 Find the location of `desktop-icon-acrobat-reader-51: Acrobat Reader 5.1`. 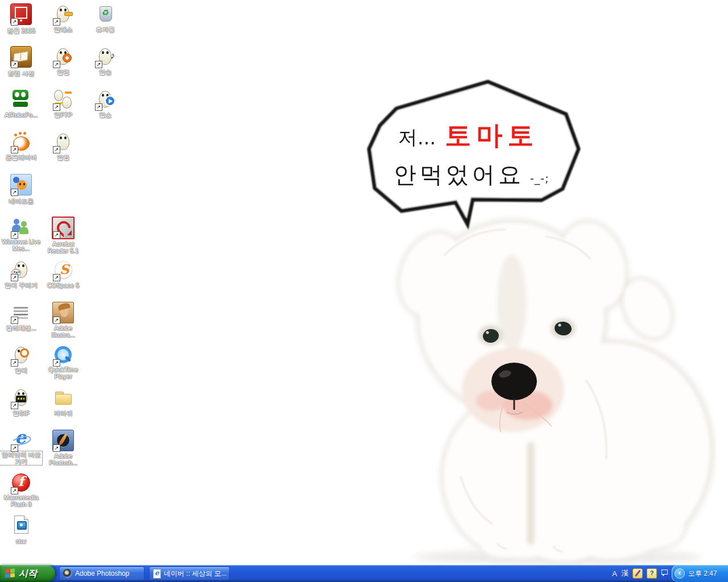

desktop-icon-acrobat-reader-51: Acrobat Reader 5.1 is located at coordinates (63, 236).